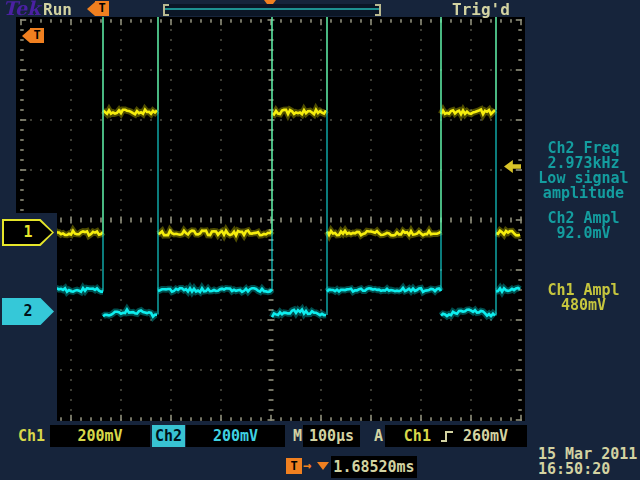 The image size is (640, 480). Describe the element at coordinates (298, 436) in the screenshot. I see `timebase-label: M` at that location.